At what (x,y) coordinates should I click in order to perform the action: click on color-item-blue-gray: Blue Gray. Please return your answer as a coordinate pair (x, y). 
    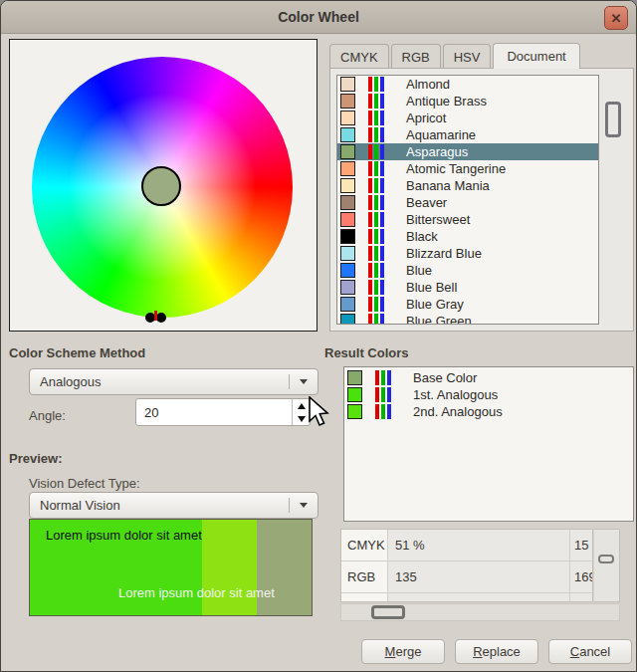
    Looking at the image, I should click on (468, 305).